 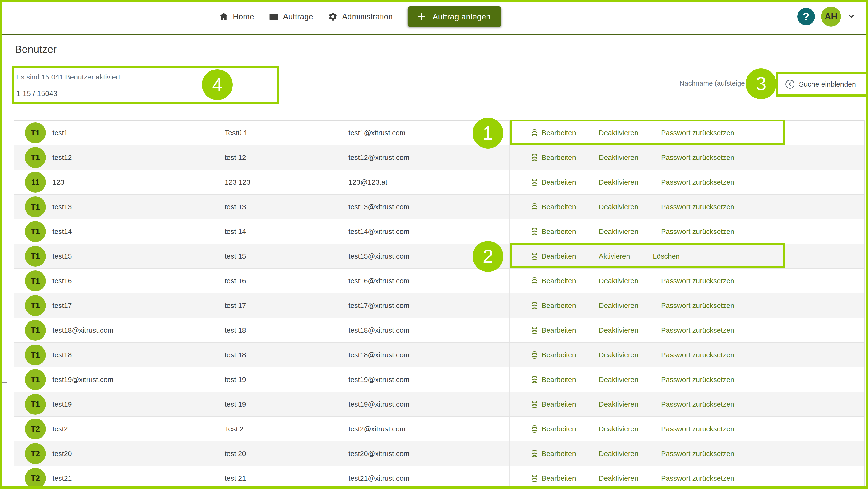 I want to click on create-order-button: Auftrag anlegen, so click(x=455, y=17).